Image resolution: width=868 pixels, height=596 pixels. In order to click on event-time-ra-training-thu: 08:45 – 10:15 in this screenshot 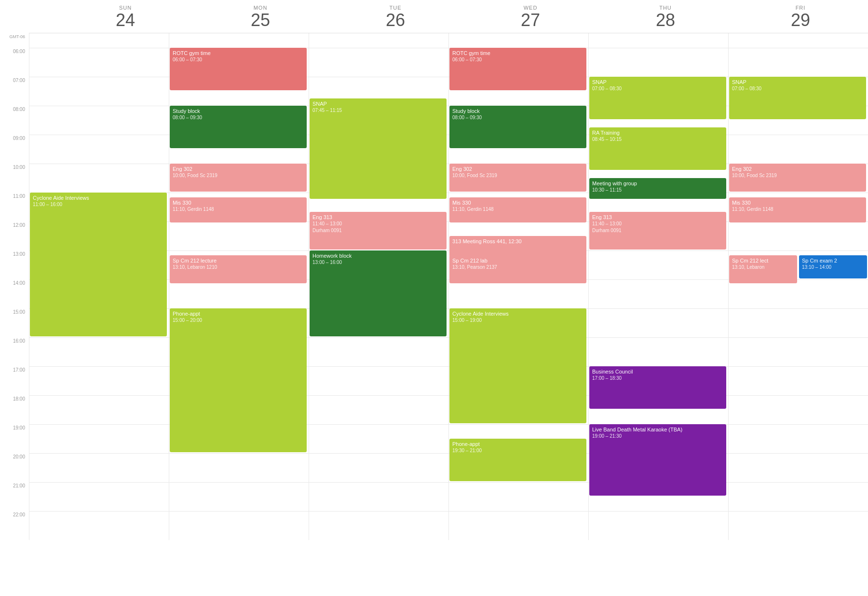, I will do `click(658, 139)`.